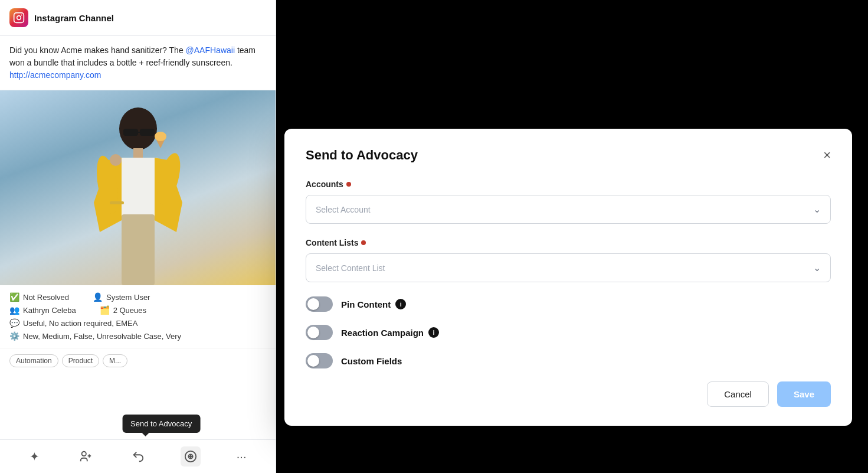  I want to click on person-silhouette, so click(138, 191).